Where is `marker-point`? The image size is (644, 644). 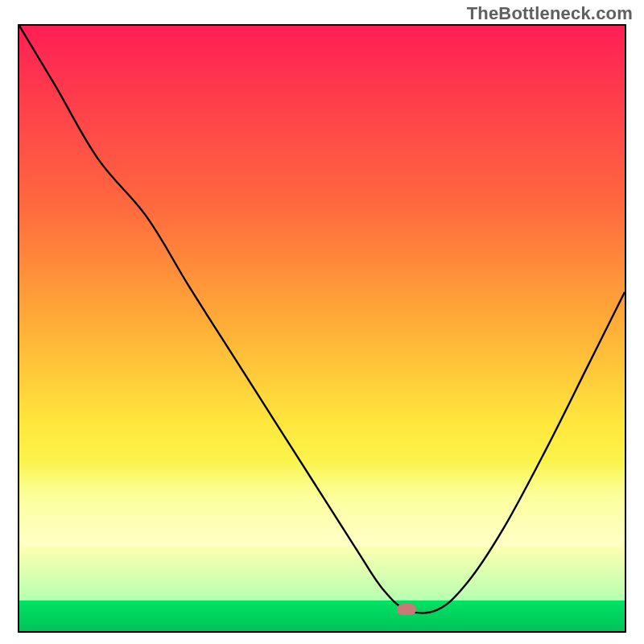 marker-point is located at coordinates (407, 609).